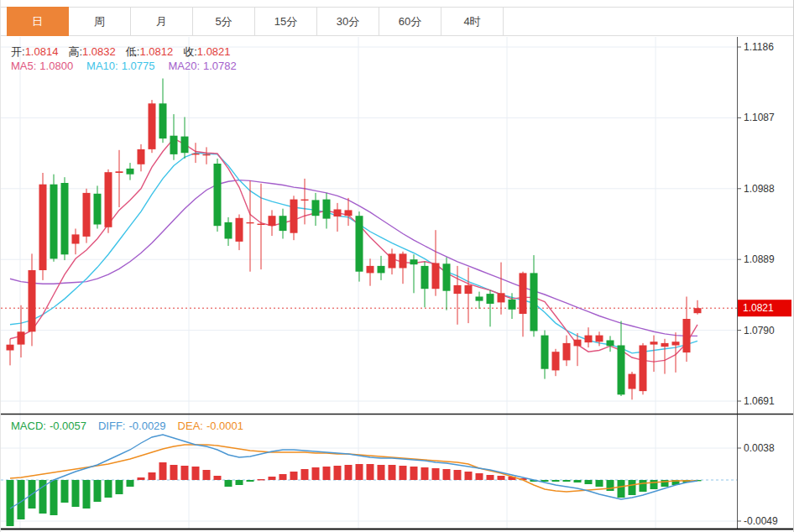 The width and height of the screenshot is (794, 532). I want to click on svg-text: 1.0821, so click(759, 308).